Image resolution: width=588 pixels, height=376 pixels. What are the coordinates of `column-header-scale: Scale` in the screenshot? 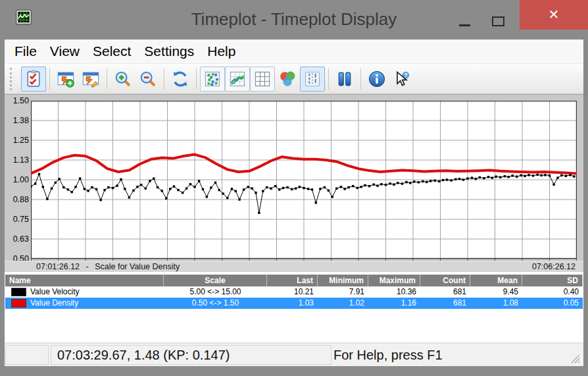 It's located at (216, 281).